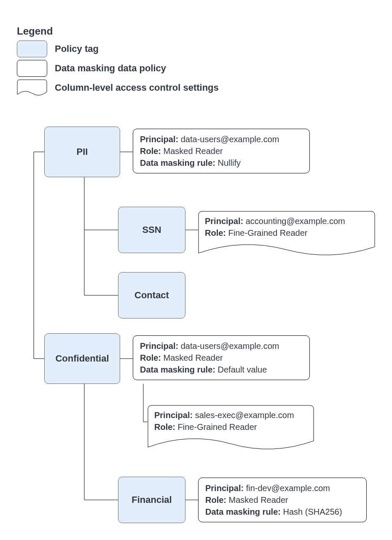 This screenshot has height=540, width=392. Describe the element at coordinates (193, 358) in the screenshot. I see `conf-role: Masked Reader` at that location.